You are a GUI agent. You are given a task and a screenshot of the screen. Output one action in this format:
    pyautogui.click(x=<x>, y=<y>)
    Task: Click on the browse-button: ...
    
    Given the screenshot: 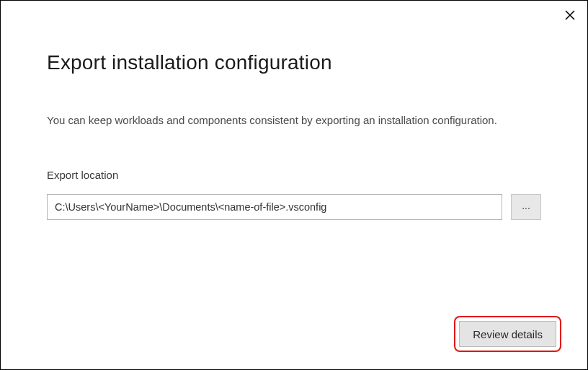 What is the action you would take?
    pyautogui.click(x=526, y=207)
    